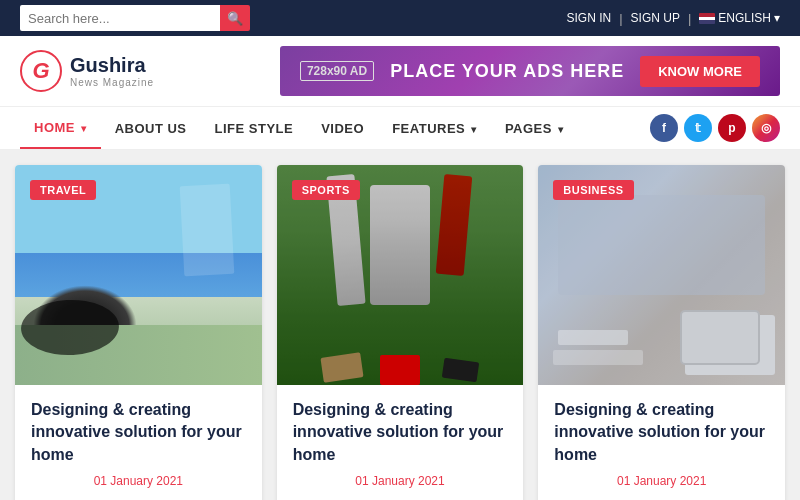 This screenshot has width=800, height=500. What do you see at coordinates (777, 18) in the screenshot?
I see `language-arrow: ▾` at bounding box center [777, 18].